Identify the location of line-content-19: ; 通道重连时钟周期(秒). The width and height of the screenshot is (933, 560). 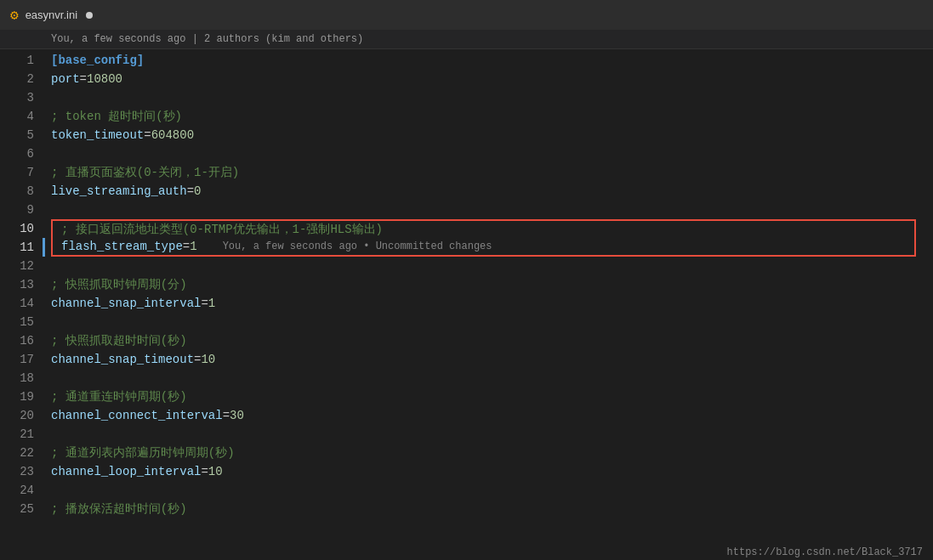
(119, 397).